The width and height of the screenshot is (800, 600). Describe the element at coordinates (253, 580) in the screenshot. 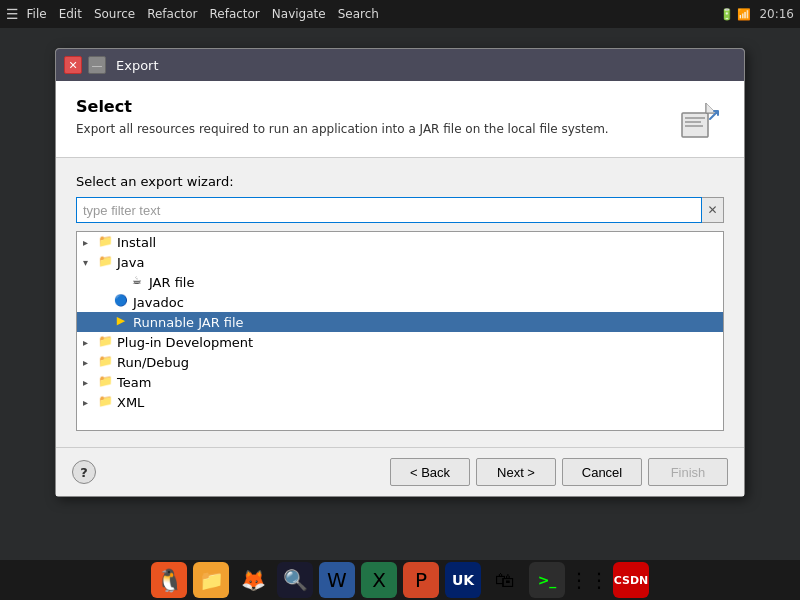

I see `dock-firefox: 🦊` at that location.